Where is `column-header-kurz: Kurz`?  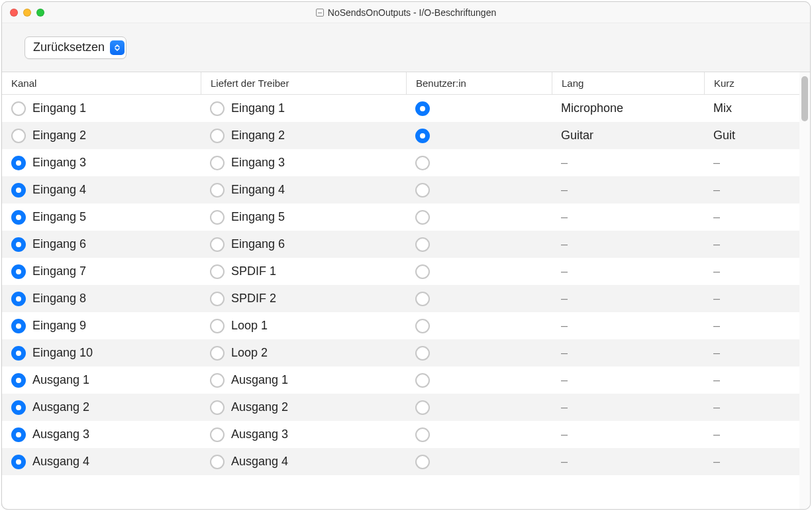 column-header-kurz: Kurz is located at coordinates (752, 84).